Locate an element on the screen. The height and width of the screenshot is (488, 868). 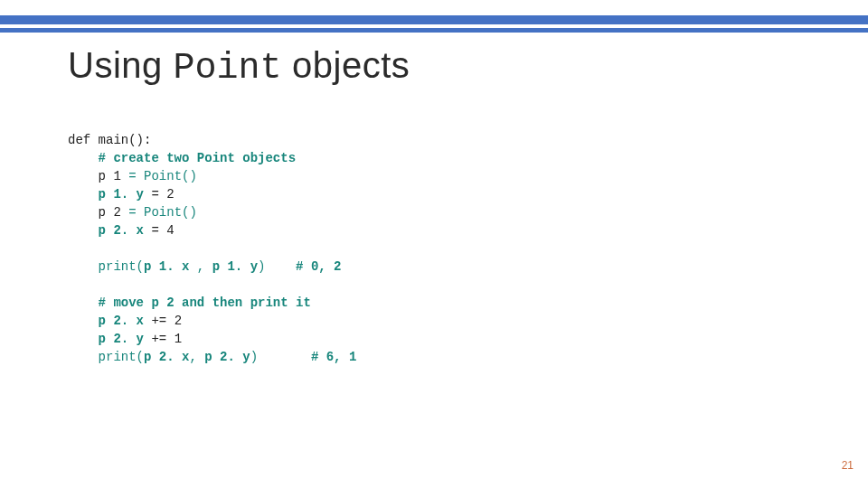
title-pre: Using is located at coordinates (120, 65).